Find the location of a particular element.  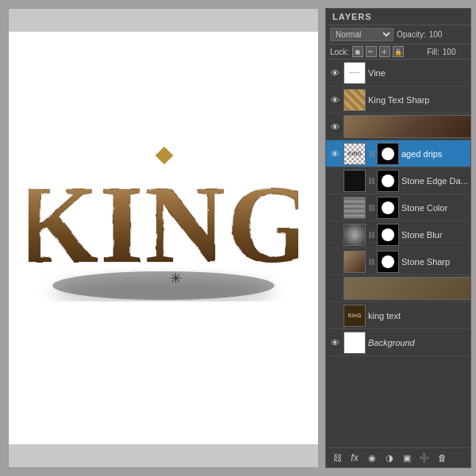

layer-item: 👁 ⛓ Stone Color is located at coordinates (398, 208).